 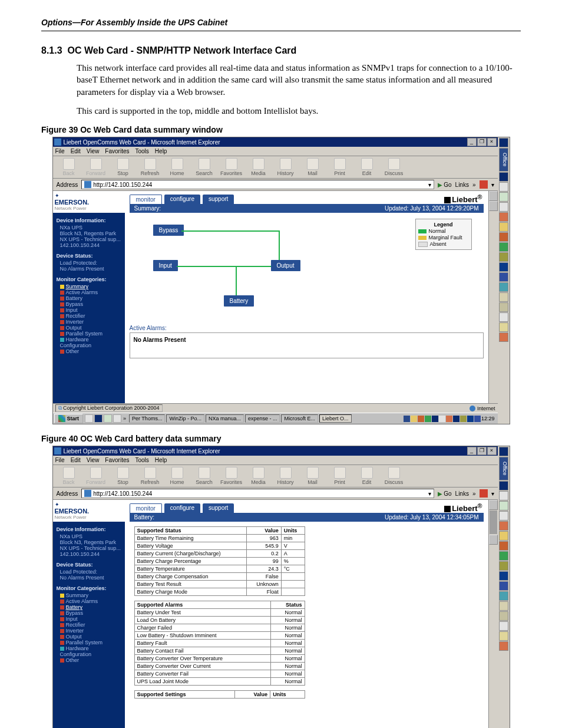 What do you see at coordinates (93, 460) in the screenshot?
I see `menu-view: View` at bounding box center [93, 460].